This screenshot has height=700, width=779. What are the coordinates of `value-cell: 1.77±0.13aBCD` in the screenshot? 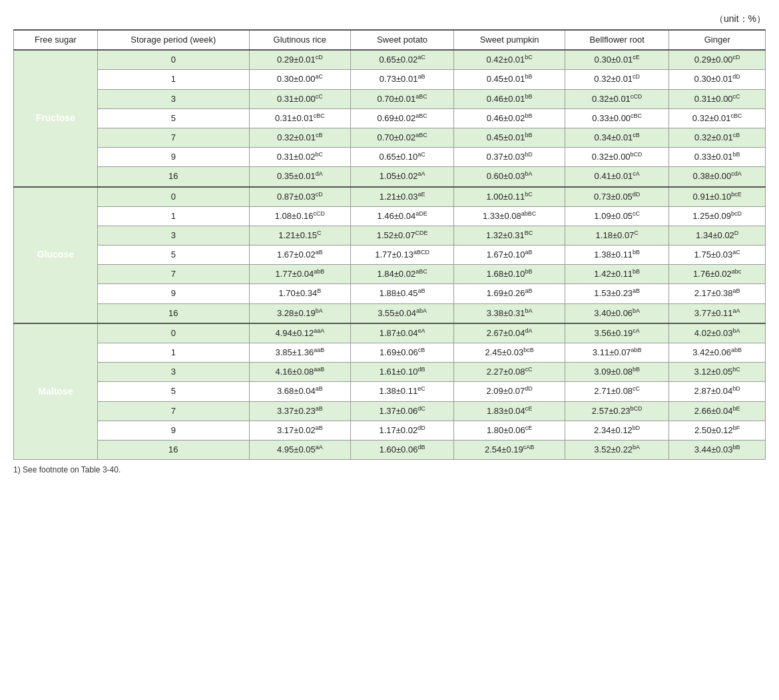 It's located at (402, 256).